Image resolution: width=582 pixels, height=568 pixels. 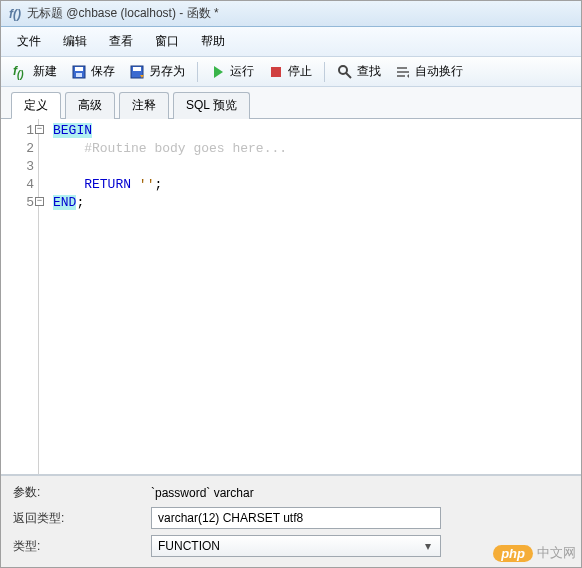 What do you see at coordinates (167, 42) in the screenshot?
I see `menu-window: 窗口` at bounding box center [167, 42].